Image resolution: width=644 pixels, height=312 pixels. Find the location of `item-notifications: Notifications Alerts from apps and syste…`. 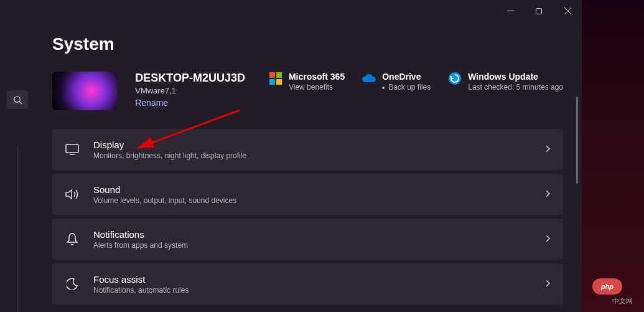

item-notifications: Notifications Alerts from apps and syste… is located at coordinates (307, 239).